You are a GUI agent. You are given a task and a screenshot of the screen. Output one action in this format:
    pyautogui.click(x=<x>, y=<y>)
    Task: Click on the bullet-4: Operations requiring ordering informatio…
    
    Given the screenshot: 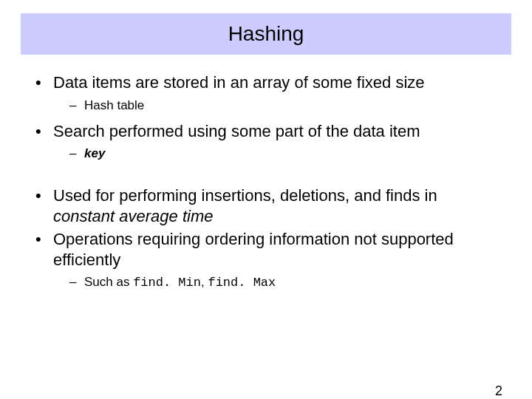 What is the action you would take?
    pyautogui.click(x=266, y=260)
    